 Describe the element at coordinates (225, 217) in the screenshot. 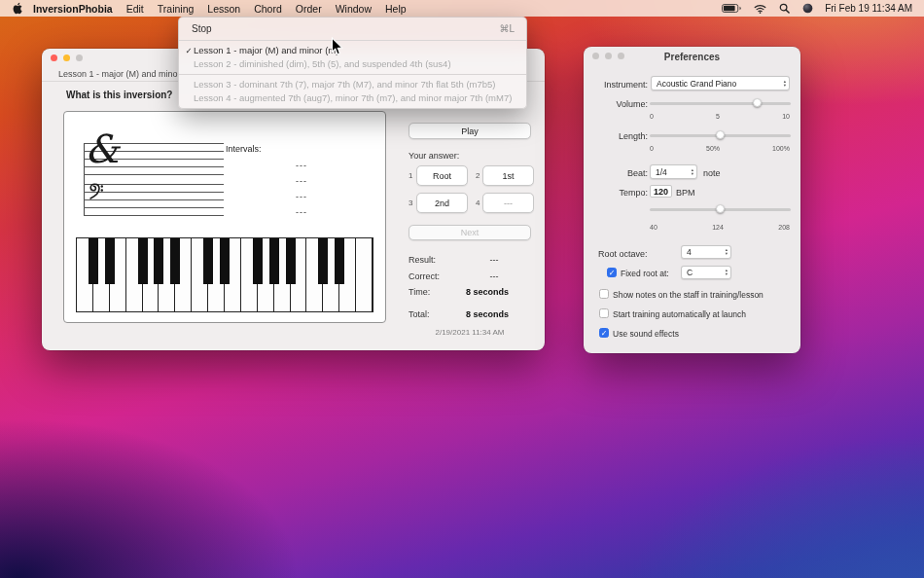

I see `staff-panel: & Intervals: --- --- --- ---` at that location.